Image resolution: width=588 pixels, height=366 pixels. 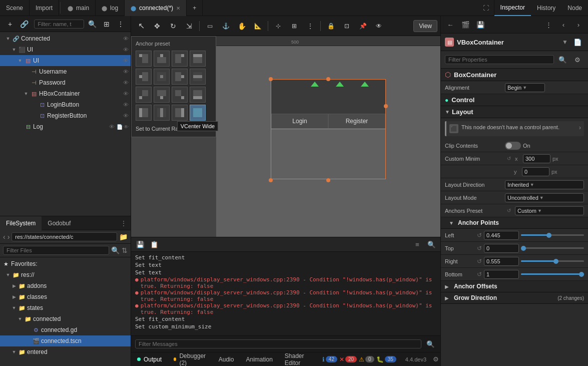 What do you see at coordinates (578, 25) in the screenshot?
I see `insp-next-icon: ›` at bounding box center [578, 25].